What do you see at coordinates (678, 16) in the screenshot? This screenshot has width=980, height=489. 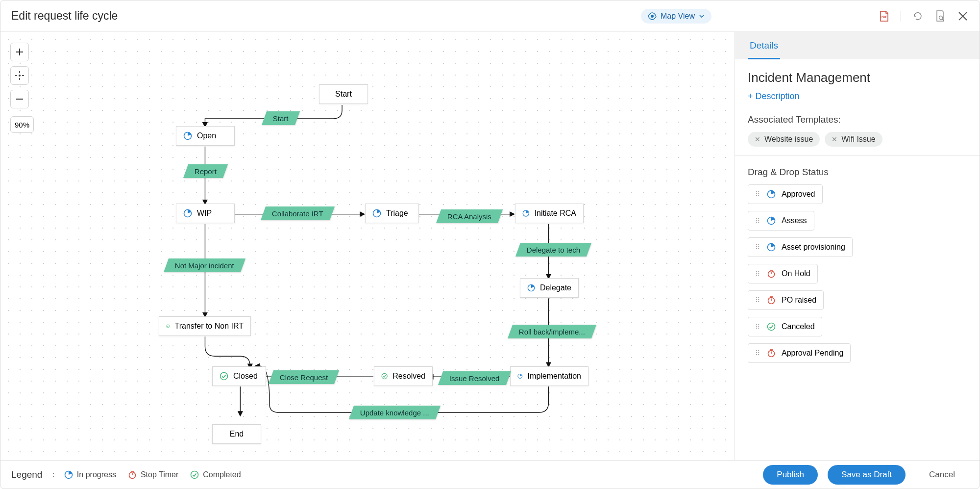 I see `view-mode-label: Map View` at bounding box center [678, 16].